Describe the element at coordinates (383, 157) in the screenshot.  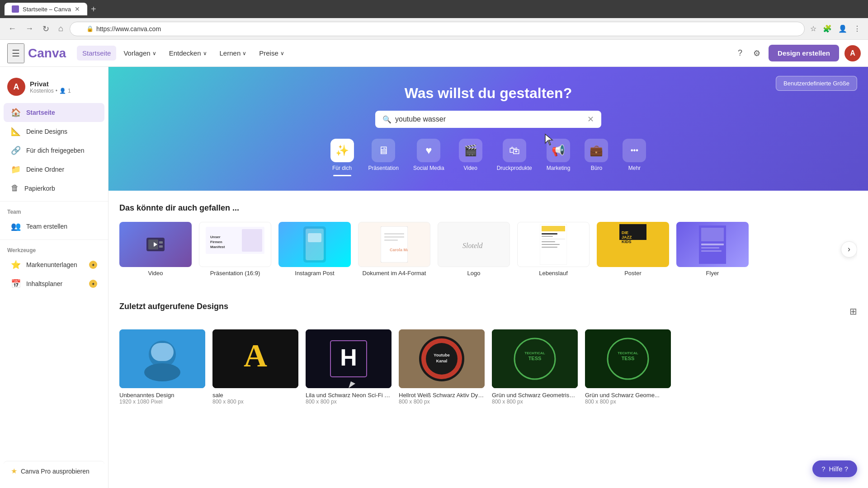
I see `quick-link-prasentation: 🖥 Präsentation` at that location.